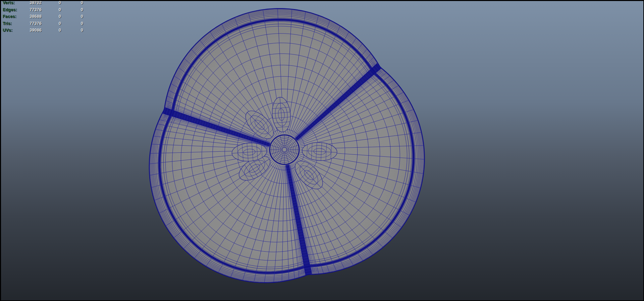 The height and width of the screenshot is (301, 644). What do you see at coordinates (72, 17) in the screenshot?
I see `hud-value-faces-col3: 0` at bounding box center [72, 17].